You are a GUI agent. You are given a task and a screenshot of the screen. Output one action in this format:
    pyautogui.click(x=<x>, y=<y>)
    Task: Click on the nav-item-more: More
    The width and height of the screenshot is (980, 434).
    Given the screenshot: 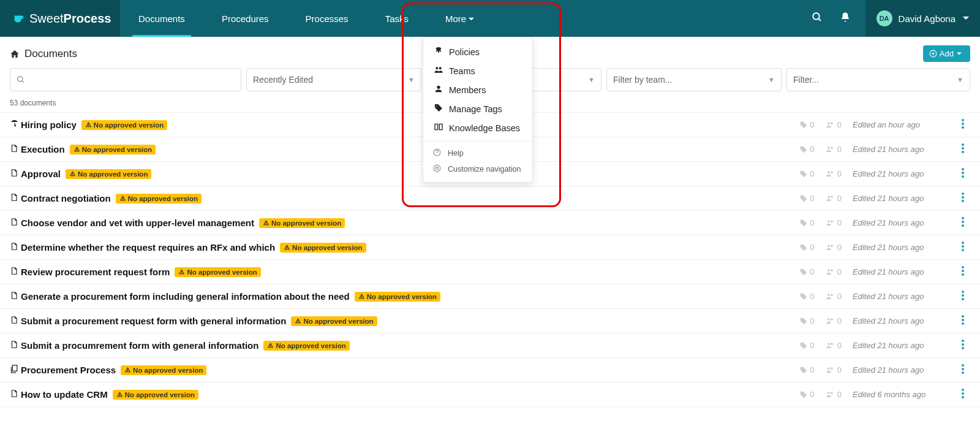 What is the action you would take?
    pyautogui.click(x=459, y=18)
    